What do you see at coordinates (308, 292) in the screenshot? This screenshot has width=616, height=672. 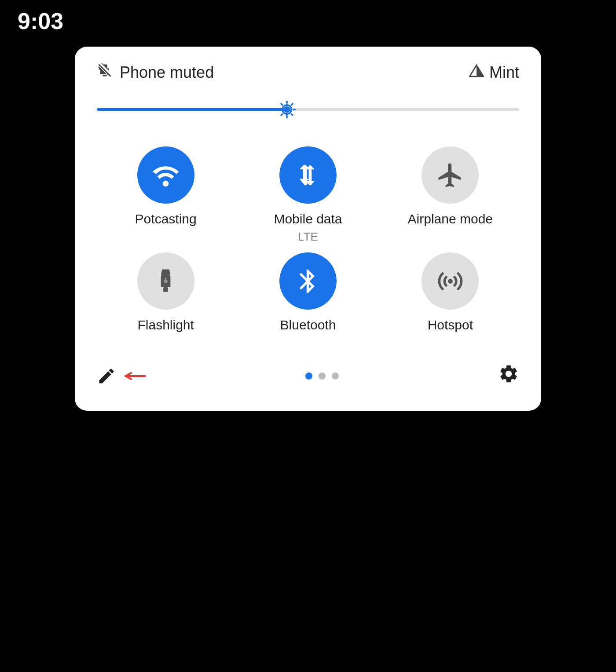 I see `tile-bluetooth: Bluetooth` at bounding box center [308, 292].